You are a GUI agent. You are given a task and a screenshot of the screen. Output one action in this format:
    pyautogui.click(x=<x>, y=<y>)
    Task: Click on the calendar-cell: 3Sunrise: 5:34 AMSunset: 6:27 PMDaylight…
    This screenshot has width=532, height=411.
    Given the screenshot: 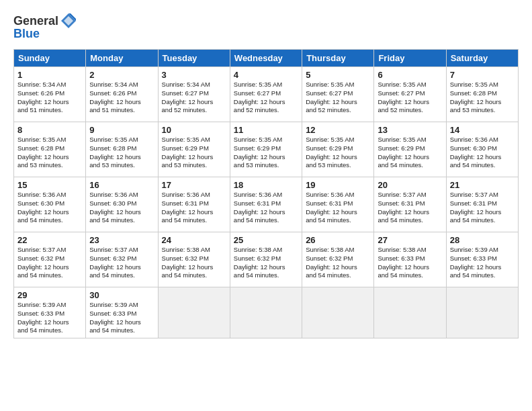 What is the action you would take?
    pyautogui.click(x=193, y=95)
    